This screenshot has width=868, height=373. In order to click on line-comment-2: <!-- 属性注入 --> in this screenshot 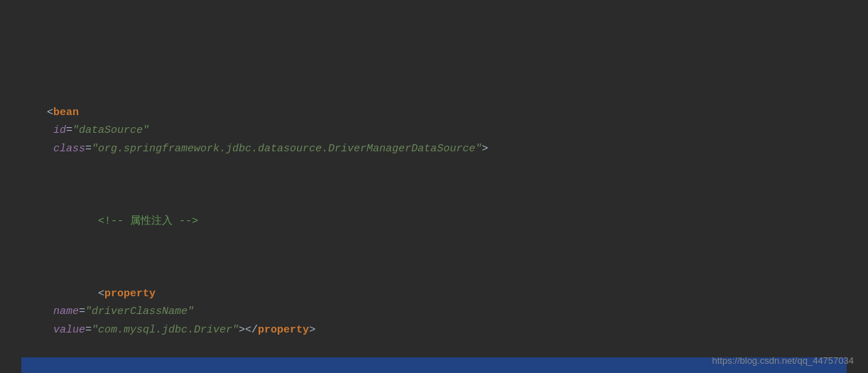, I will do `click(434, 222)`.